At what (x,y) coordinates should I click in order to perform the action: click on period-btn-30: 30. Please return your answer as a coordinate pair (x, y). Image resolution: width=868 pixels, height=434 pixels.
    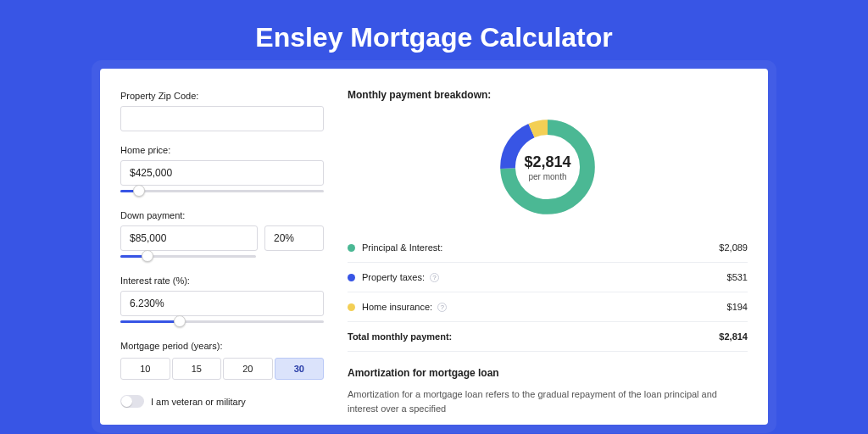
    Looking at the image, I should click on (300, 369).